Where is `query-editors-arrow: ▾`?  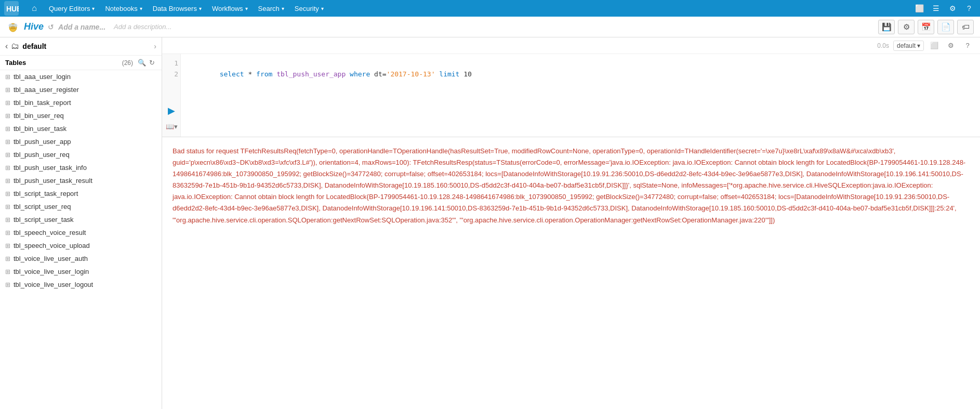 query-editors-arrow: ▾ is located at coordinates (94, 8).